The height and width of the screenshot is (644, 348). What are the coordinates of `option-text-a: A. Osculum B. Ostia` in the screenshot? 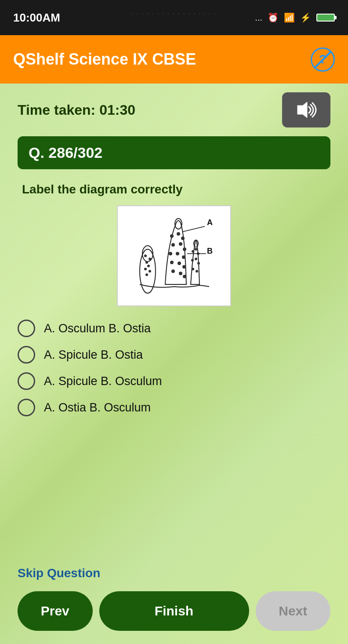 It's located at (98, 329).